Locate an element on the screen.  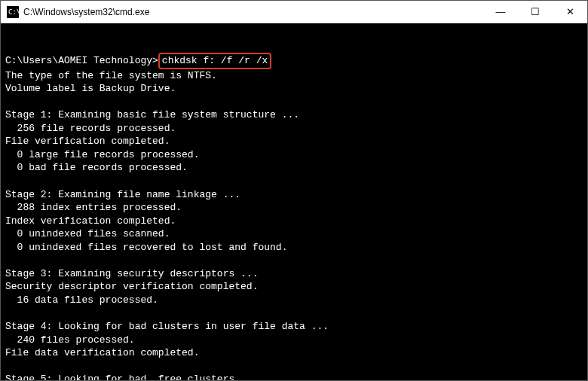
titlebar-path: C:\Windows\system32\cmd.exe is located at coordinates (253, 12).